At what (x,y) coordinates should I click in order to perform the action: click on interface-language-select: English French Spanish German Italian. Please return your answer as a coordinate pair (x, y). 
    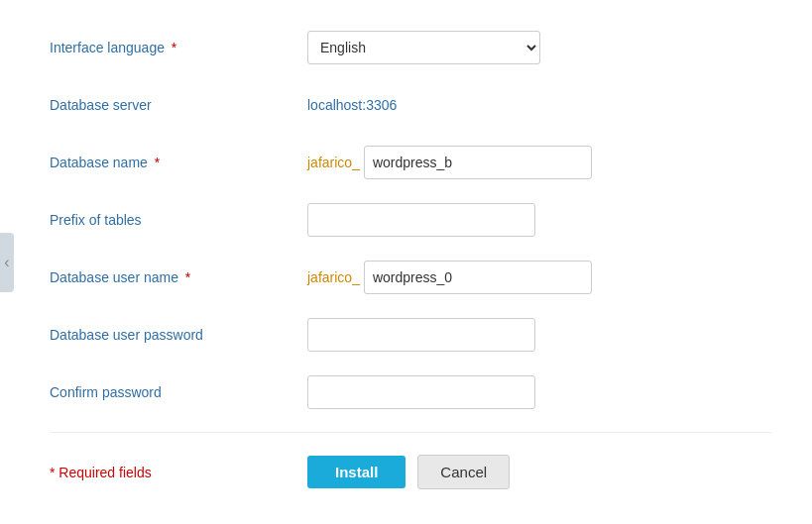
    Looking at the image, I should click on (424, 48).